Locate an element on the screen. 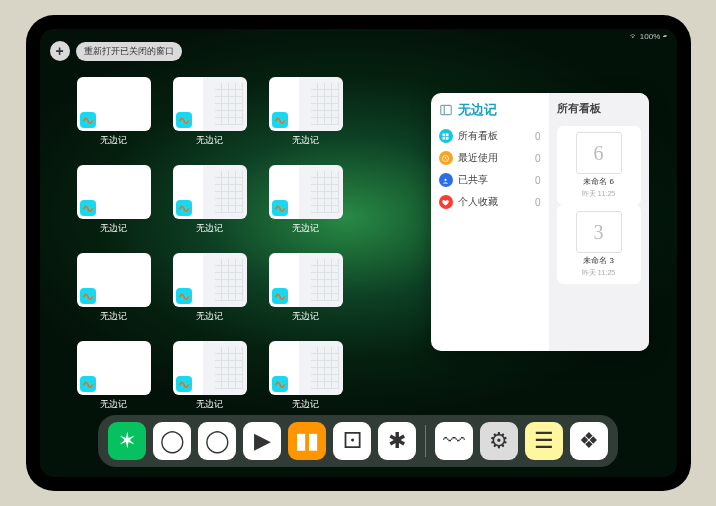 This screenshot has width=716, height=506. board-card: 3未命名 3昨天 11:25 is located at coordinates (599, 244).